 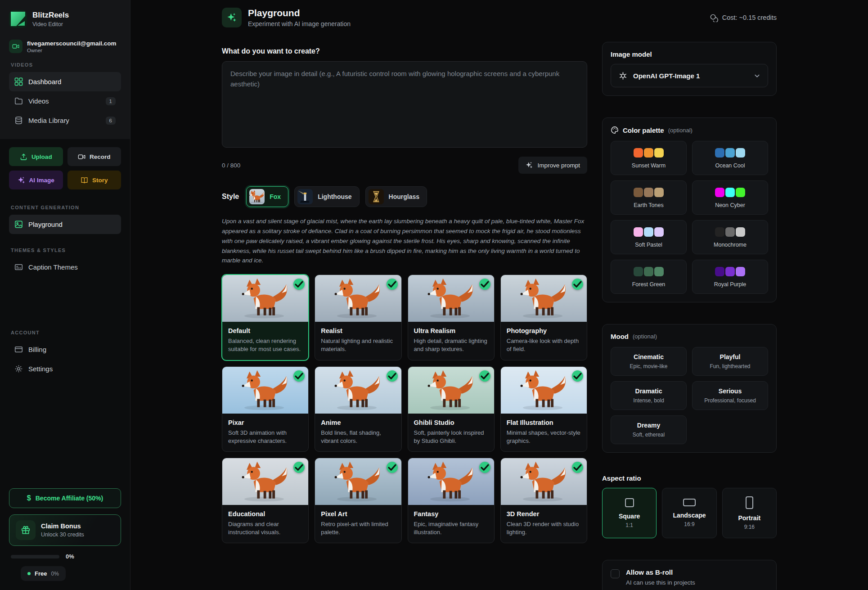 What do you see at coordinates (649, 198) in the screenshot?
I see `palette-option: Earth Tones` at bounding box center [649, 198].